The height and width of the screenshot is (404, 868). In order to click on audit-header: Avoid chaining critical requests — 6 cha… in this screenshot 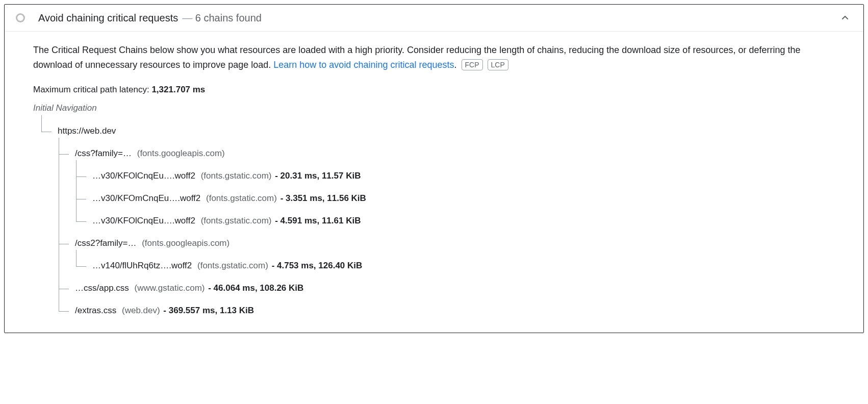, I will do `click(434, 18)`.